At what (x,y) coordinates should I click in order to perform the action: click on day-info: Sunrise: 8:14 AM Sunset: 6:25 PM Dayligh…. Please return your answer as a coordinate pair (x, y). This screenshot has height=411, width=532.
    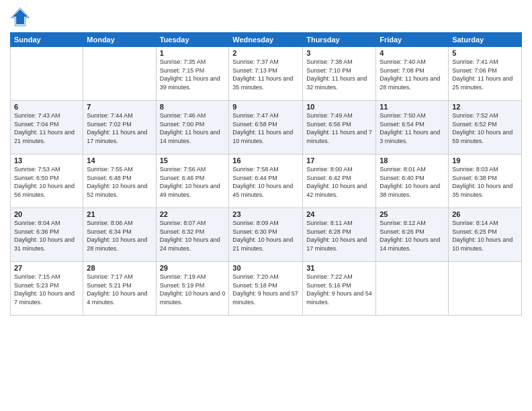
    Looking at the image, I should click on (485, 236).